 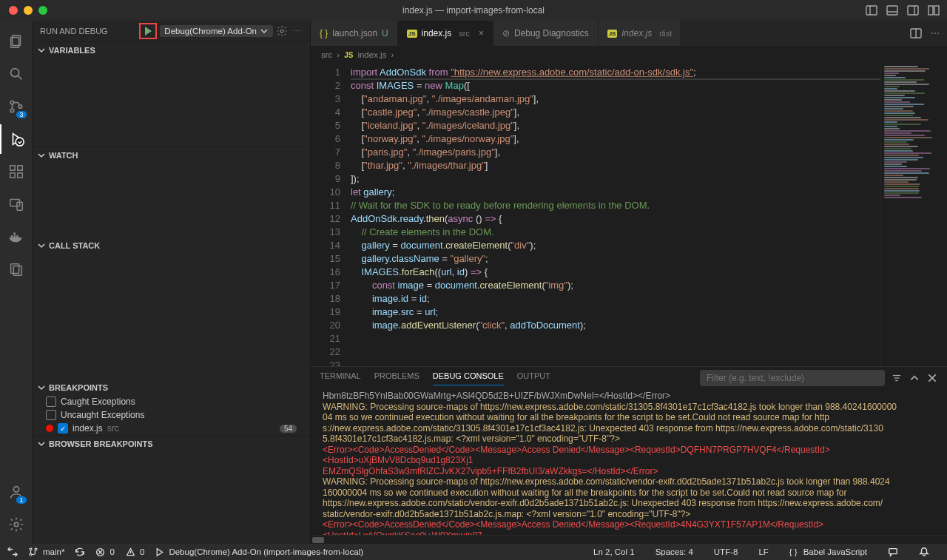 I want to click on uncaught-exceptions-row: Uncaught Exceptions, so click(x=172, y=415).